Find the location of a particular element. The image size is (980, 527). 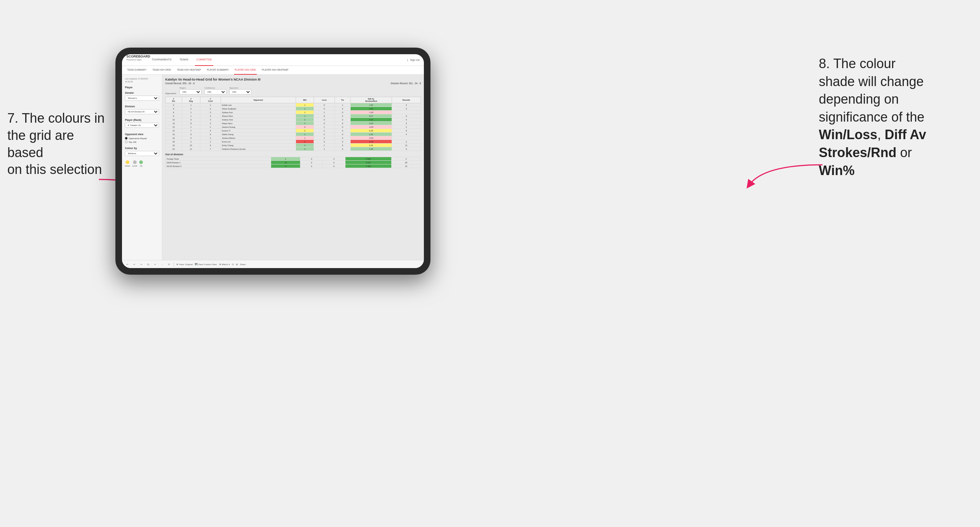

table-row: 1311 Jessica Huang 0 1 0 -3.00 2 is located at coordinates (293, 127).